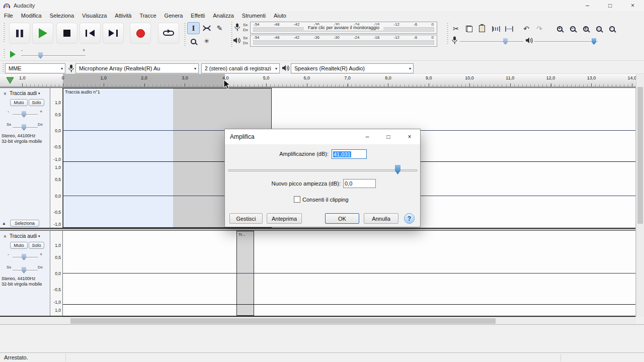 The height and width of the screenshot is (362, 644). What do you see at coordinates (35, 68) in the screenshot?
I see `audio-host-select: MME ▾` at bounding box center [35, 68].